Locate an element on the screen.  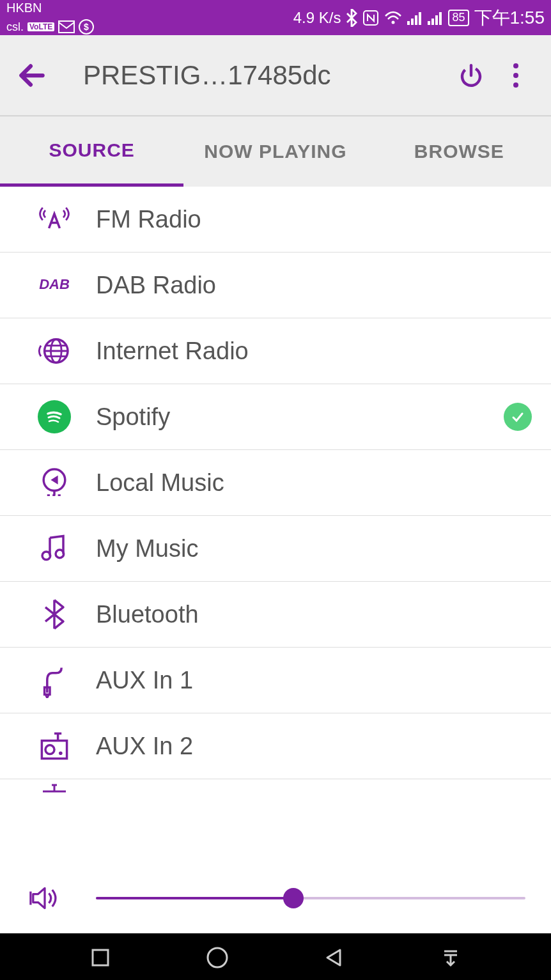
source-item-bluetooth: Bluetooth is located at coordinates (276, 615).